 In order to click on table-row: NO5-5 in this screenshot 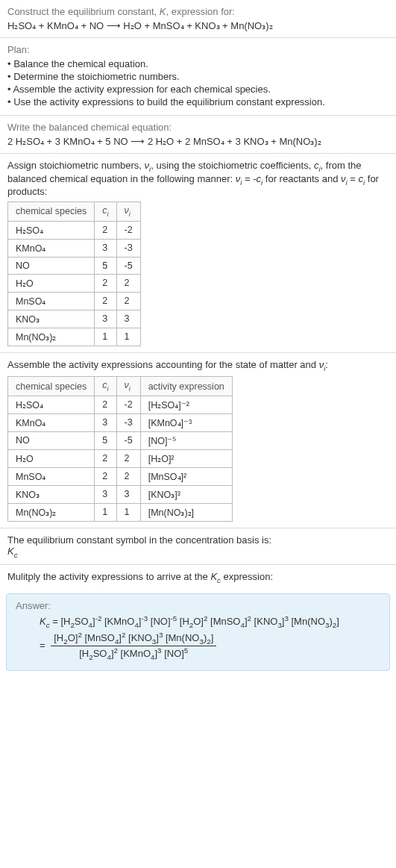, I will do `click(75, 266)`.